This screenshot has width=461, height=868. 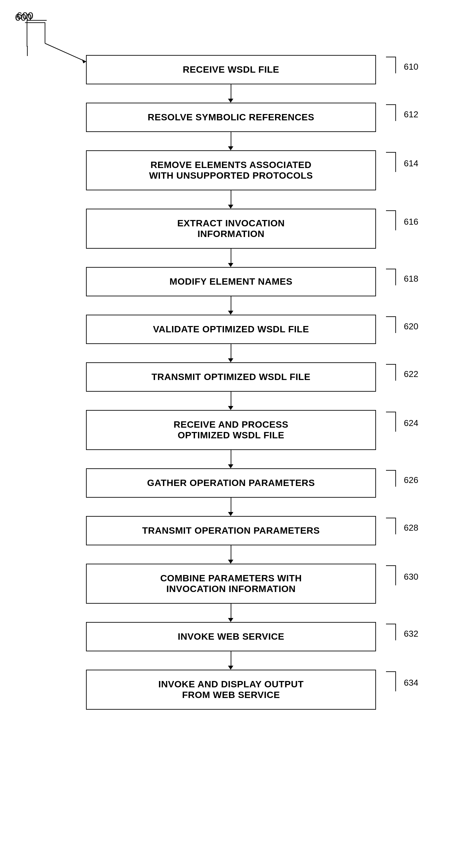 What do you see at coordinates (231, 282) in the screenshot?
I see `step-618-box: MODIFY ELEMENT NAMES` at bounding box center [231, 282].